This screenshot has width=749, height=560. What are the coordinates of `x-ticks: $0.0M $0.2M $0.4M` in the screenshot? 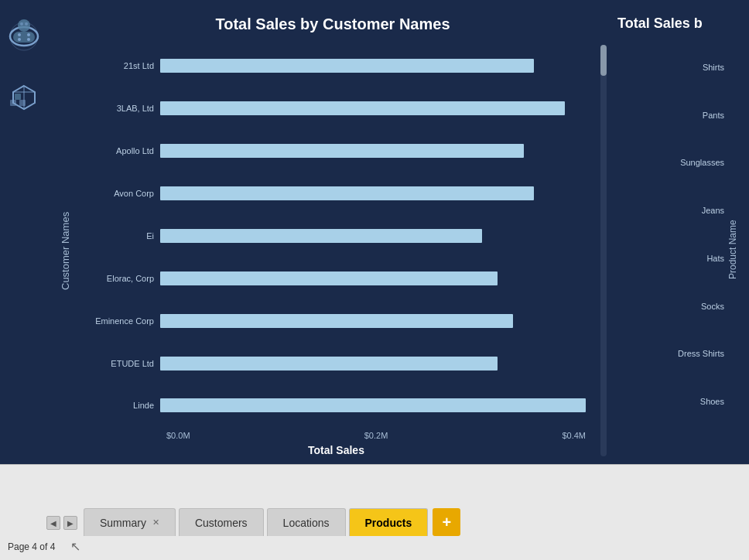 It's located at (336, 435).